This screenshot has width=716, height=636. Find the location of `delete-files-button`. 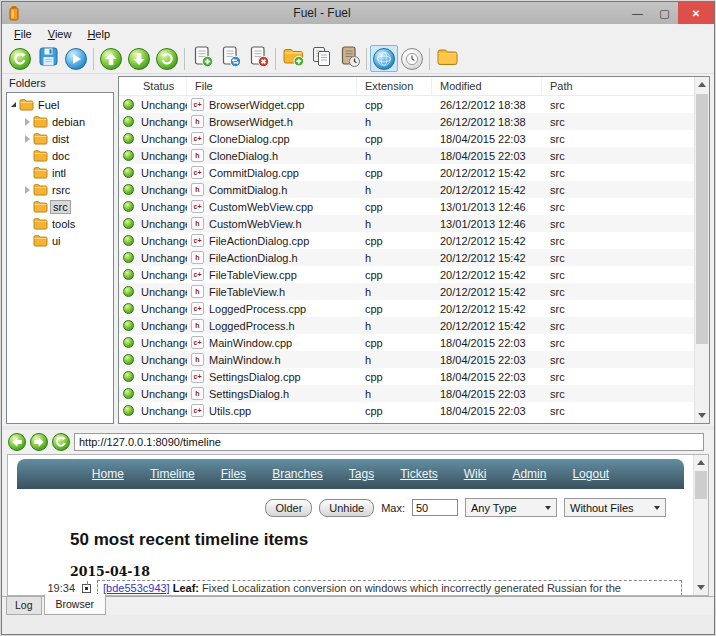

delete-files-button is located at coordinates (258, 58).